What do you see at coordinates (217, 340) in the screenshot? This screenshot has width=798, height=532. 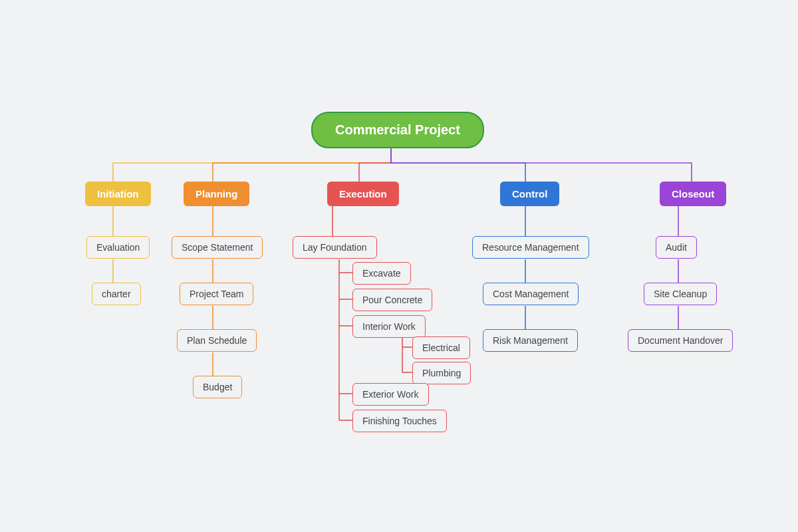 I see `node-plan-schedule: Plan Schedule` at bounding box center [217, 340].